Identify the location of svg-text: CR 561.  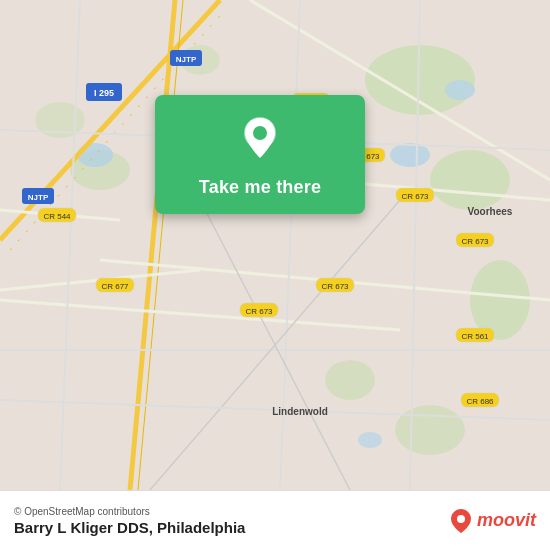
(475, 336).